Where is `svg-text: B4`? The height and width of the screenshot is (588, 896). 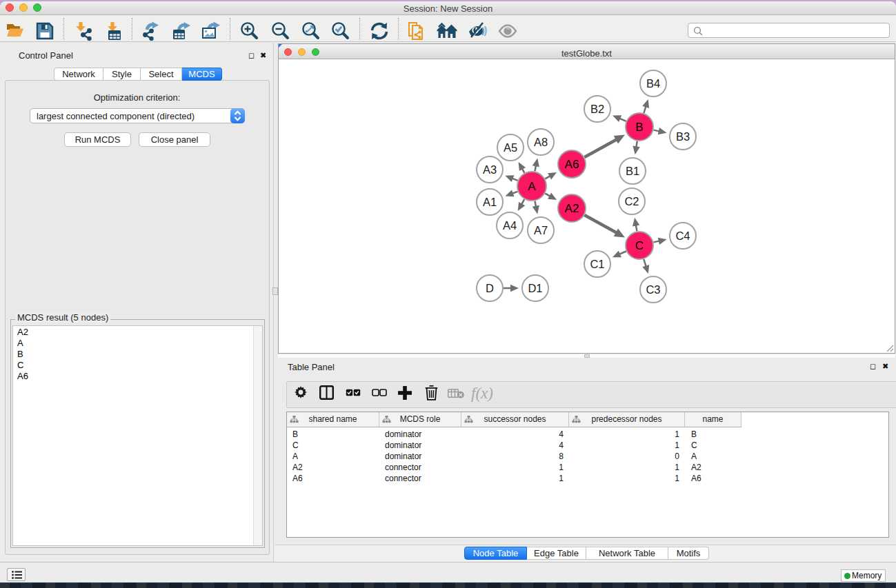
svg-text: B4 is located at coordinates (653, 83).